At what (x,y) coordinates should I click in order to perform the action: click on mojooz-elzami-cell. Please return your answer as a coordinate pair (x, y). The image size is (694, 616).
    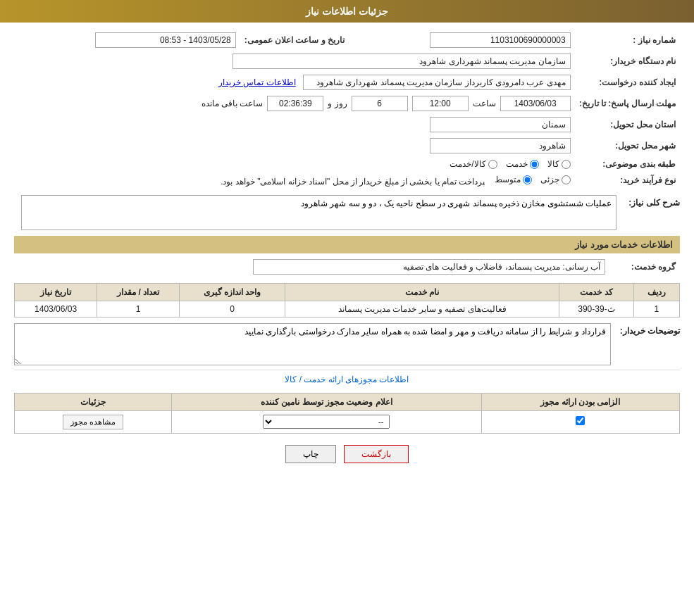
    Looking at the image, I should click on (581, 422).